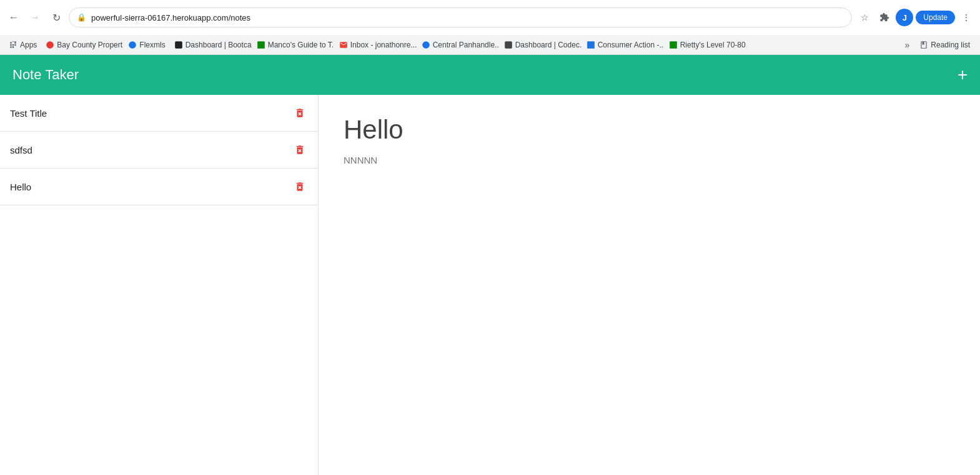 Image resolution: width=980 pixels, height=475 pixels. I want to click on bookmark-rietty: Rietty's Level 70-80..., so click(706, 45).